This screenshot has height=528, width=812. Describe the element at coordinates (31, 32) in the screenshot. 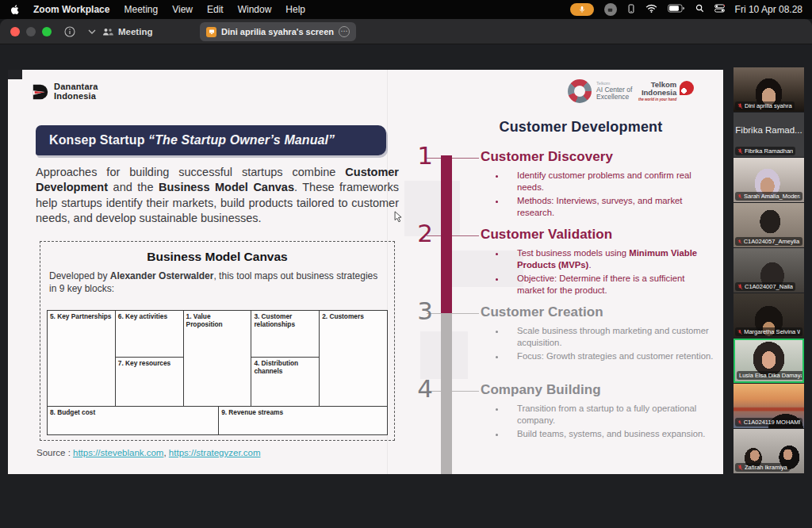

I see `window-minimize-button` at that location.